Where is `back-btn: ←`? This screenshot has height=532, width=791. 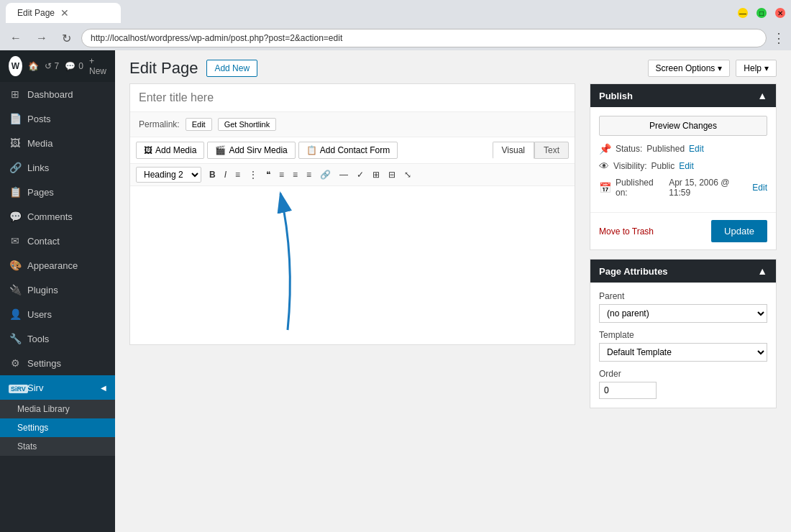 back-btn: ← is located at coordinates (16, 38).